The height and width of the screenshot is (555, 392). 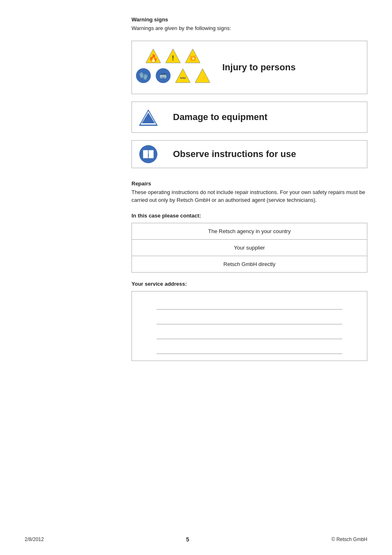 What do you see at coordinates (249, 117) in the screenshot?
I see `damage-box: Damage to equipment` at bounding box center [249, 117].